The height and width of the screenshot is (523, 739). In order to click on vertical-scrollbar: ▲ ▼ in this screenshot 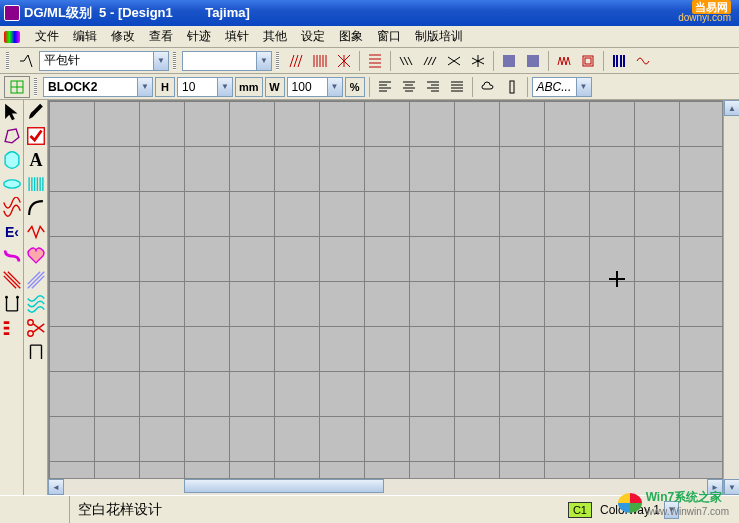, I will do `click(731, 298)`.